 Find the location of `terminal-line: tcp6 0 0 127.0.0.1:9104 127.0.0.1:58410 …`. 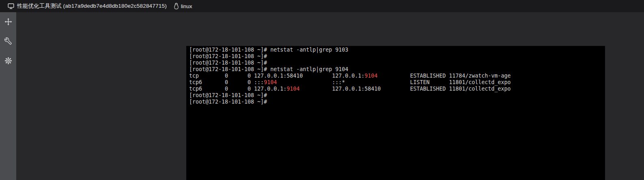

terminal-line: tcp6 0 0 127.0.0.1:9104 127.0.0.1:58410 … is located at coordinates (397, 89).